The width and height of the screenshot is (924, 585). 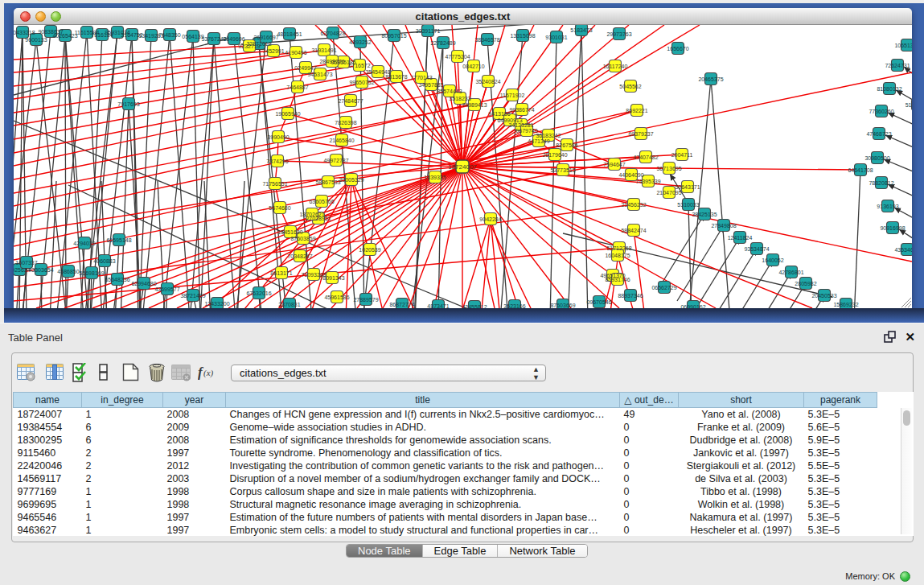 What do you see at coordinates (290, 232) in the screenshot?
I see `svg-text: 15451680` at bounding box center [290, 232].